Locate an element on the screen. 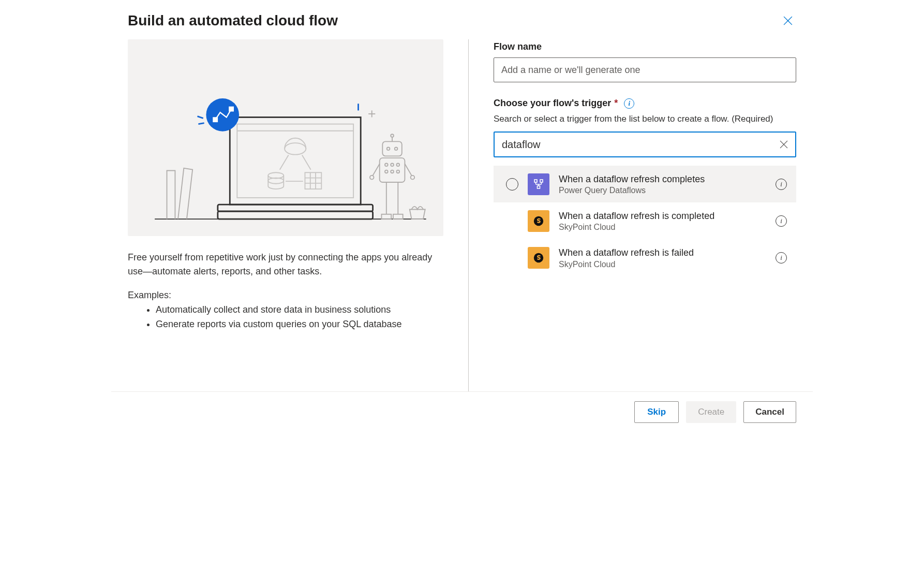 The image size is (924, 585). required-asterisk: * is located at coordinates (616, 104).